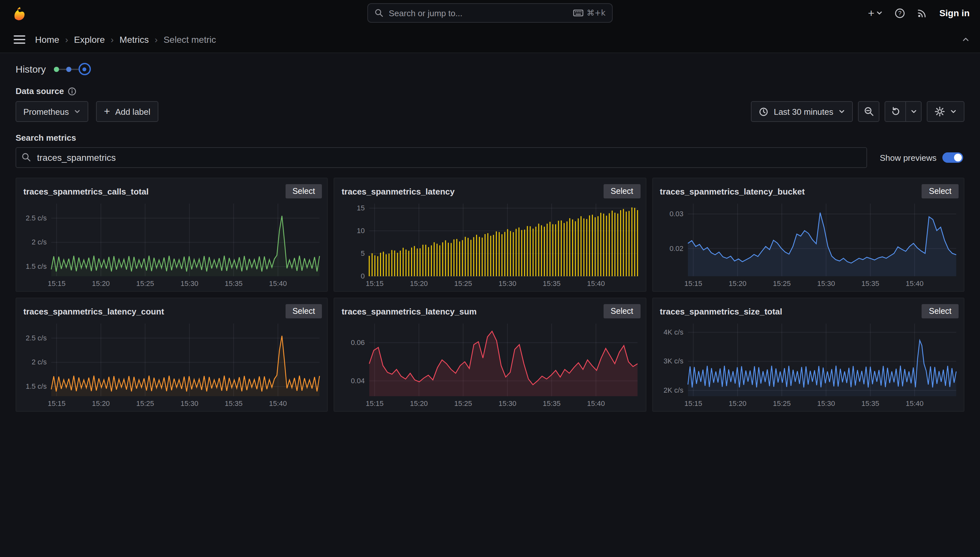 Image resolution: width=980 pixels, height=557 pixels. What do you see at coordinates (914, 112) in the screenshot?
I see `refresh-interval-dropdown` at bounding box center [914, 112].